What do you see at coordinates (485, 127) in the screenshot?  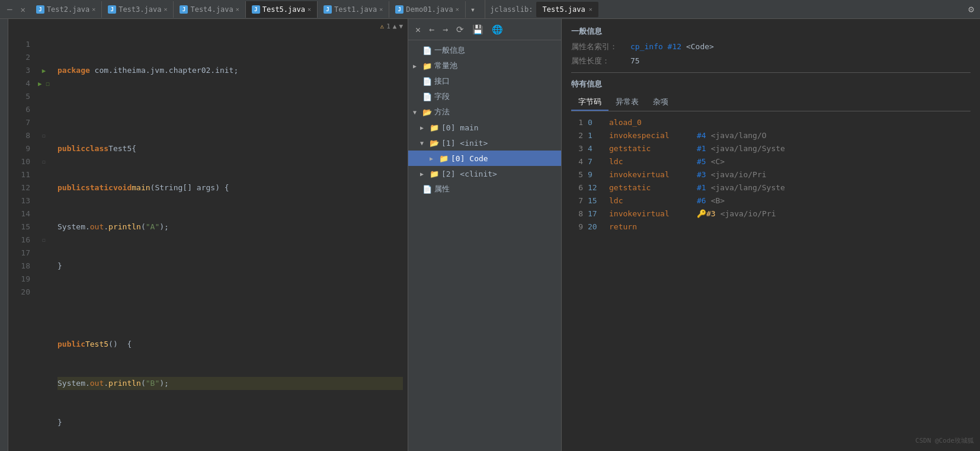 I see `tree-item-method-main: ▶ 📁 [0] main` at bounding box center [485, 127].